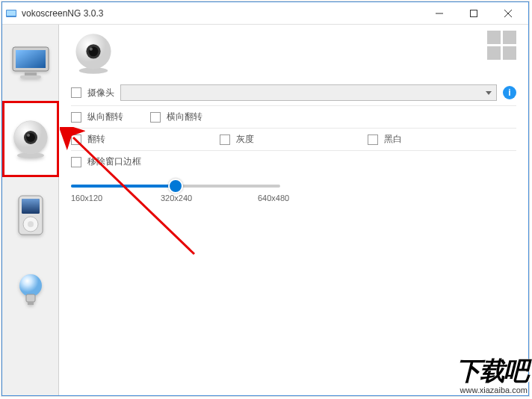  What do you see at coordinates (31, 291) in the screenshot?
I see `bulb-icon` at bounding box center [31, 291].